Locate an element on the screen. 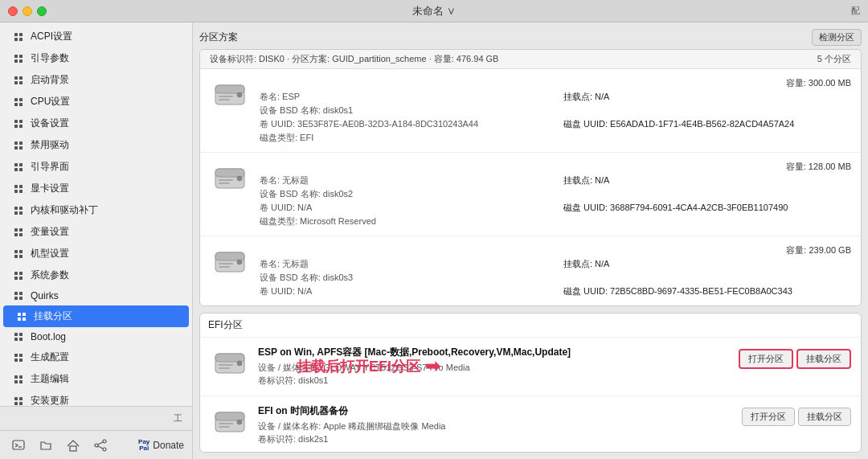 This screenshot has width=868, height=459. close-button is located at coordinates (13, 11).